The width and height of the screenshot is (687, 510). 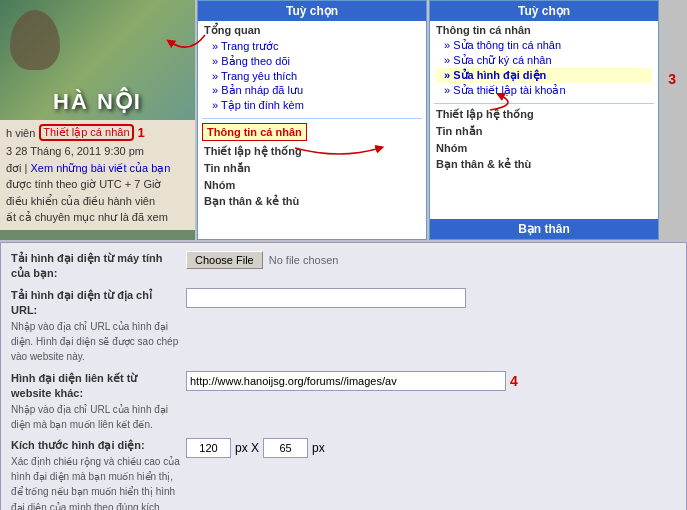 What do you see at coordinates (312, 62) in the screenshot?
I see `bang-theo-doi-link: Bảng theo dõi` at bounding box center [312, 62].